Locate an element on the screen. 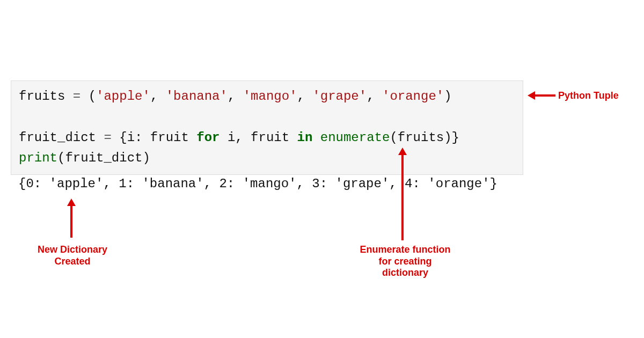 The height and width of the screenshot is (338, 644). token-keyword-in: in is located at coordinates (305, 137).